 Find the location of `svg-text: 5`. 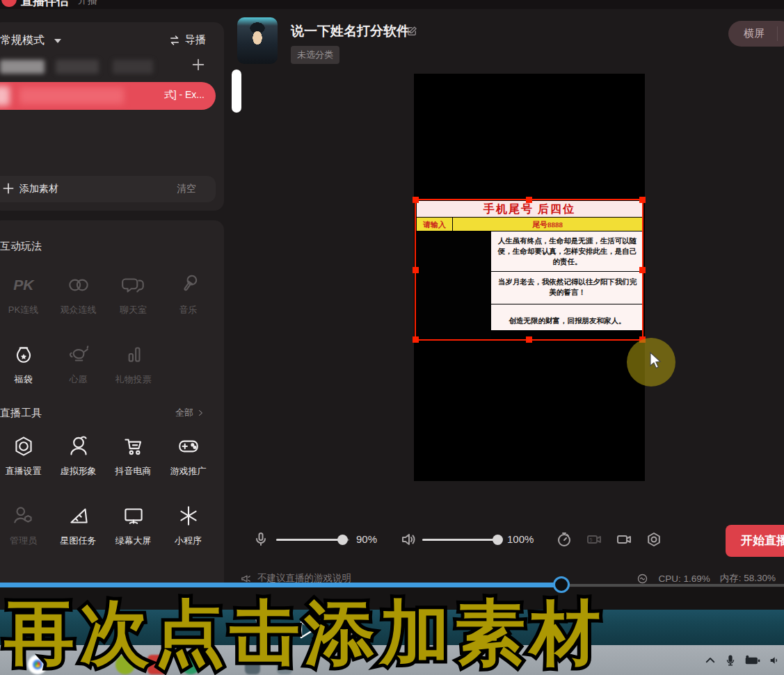

svg-text: 5 is located at coordinates (591, 539).